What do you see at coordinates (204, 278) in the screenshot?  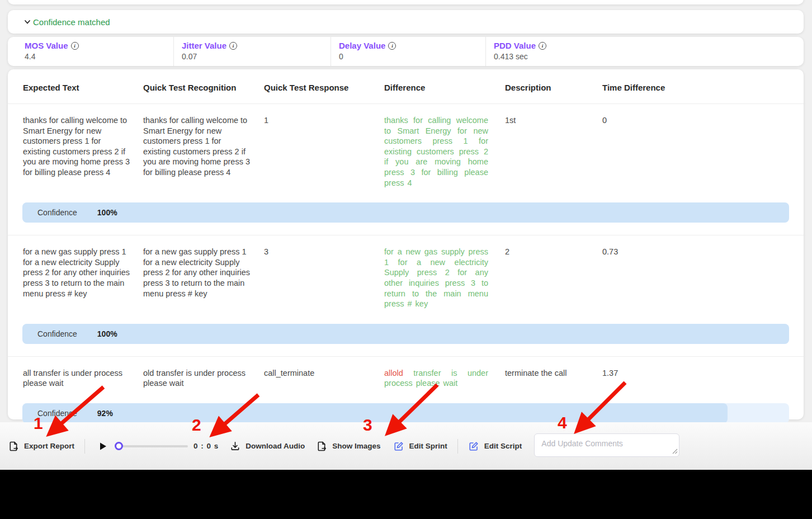 I see `recognition-cell: for a new gas supply press 1 for a new e…` at bounding box center [204, 278].